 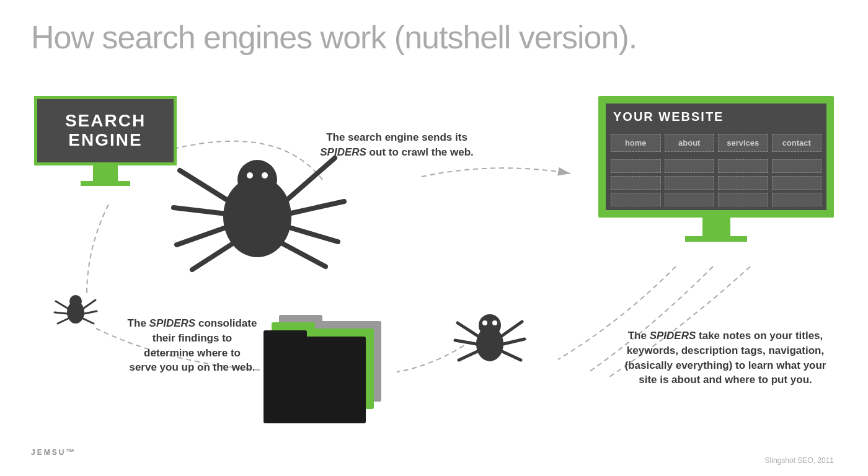 I want to click on monitor-outer-frame: YOUR WEBSITE home about services contact, so click(x=716, y=157).